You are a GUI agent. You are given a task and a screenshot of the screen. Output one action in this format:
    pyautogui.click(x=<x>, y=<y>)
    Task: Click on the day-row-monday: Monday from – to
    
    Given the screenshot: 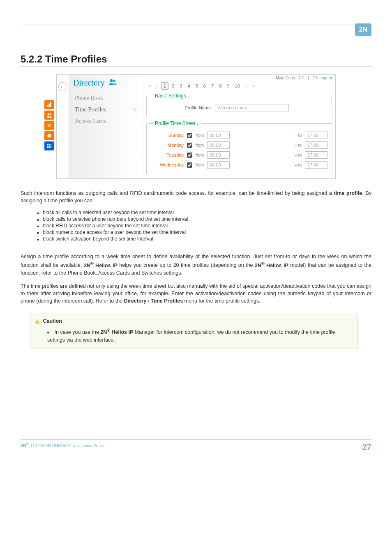 What is the action you would take?
    pyautogui.click(x=239, y=145)
    